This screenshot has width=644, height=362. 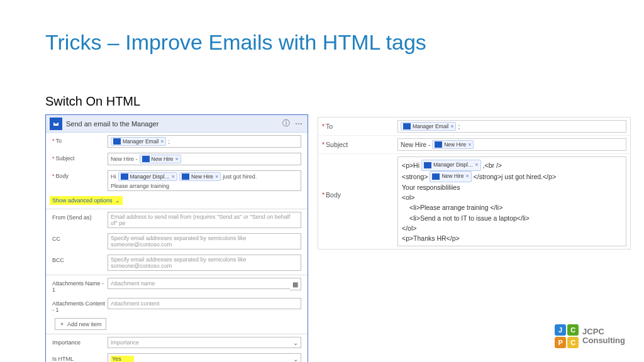 What do you see at coordinates (80, 259) in the screenshot?
I see `label-bcc: BCC` at bounding box center [80, 259].